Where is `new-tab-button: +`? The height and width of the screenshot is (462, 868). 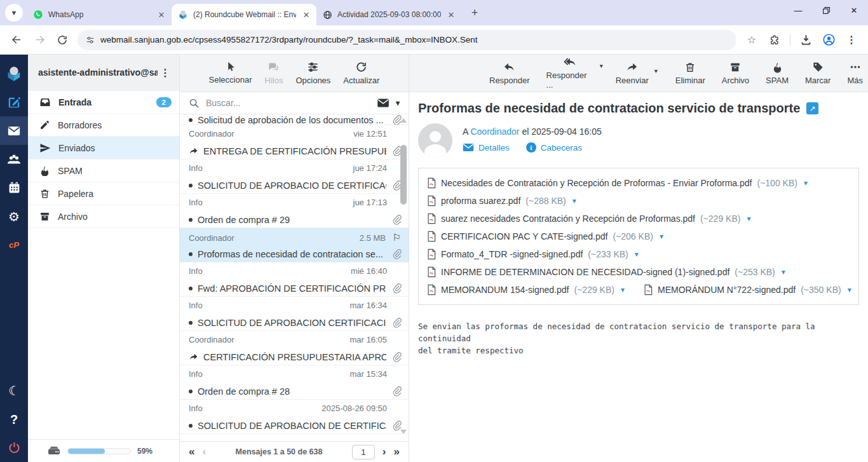 new-tab-button: + is located at coordinates (475, 13).